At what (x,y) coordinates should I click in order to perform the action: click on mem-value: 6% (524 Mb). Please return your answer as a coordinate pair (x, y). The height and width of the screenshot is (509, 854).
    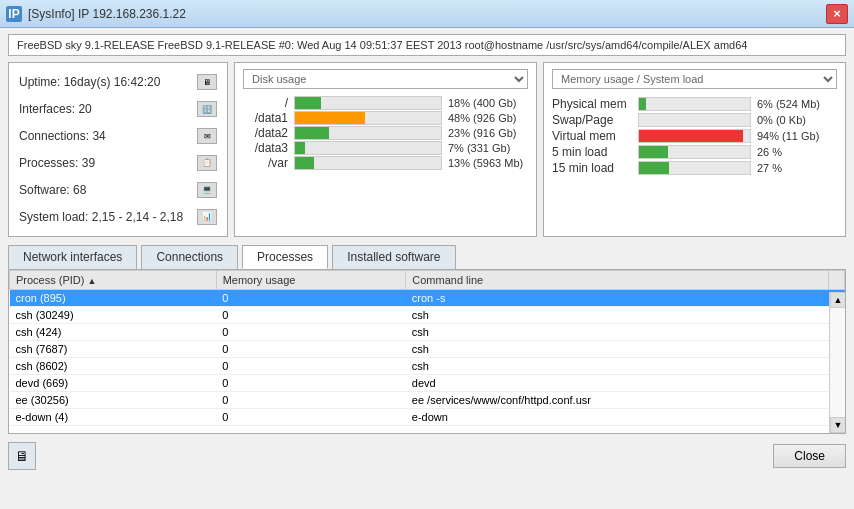
    Looking at the image, I should click on (797, 104).